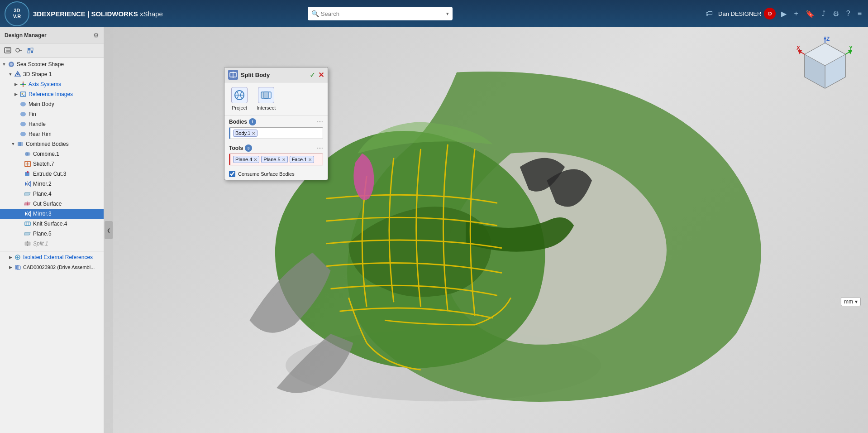 The height and width of the screenshot is (433, 868). What do you see at coordinates (52, 257) in the screenshot?
I see `tree-item-isolated-ext: ▶ Isolated External References` at bounding box center [52, 257].